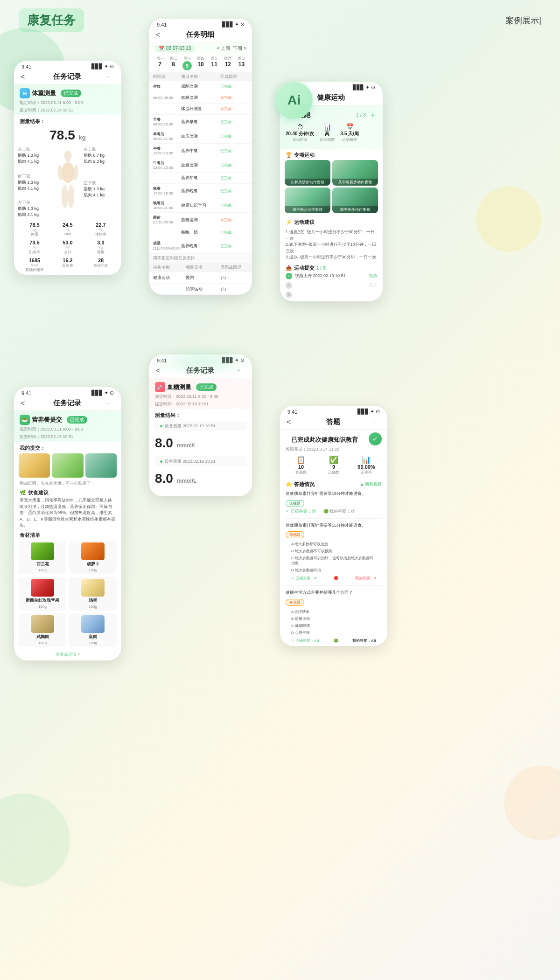 The image size is (560, 980). I want to click on next-week: 下周 >, so click(240, 49).